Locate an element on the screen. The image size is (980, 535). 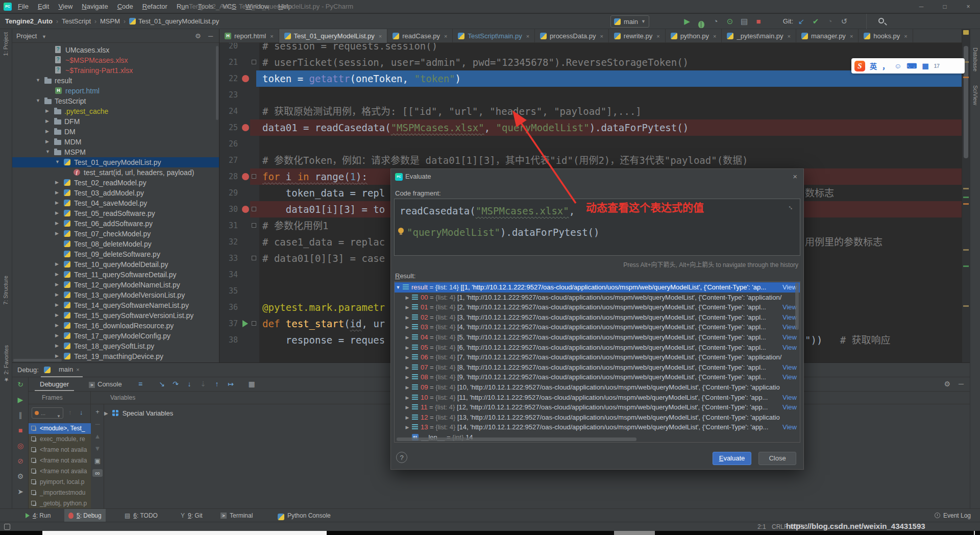
toolwindow-button-debug: 5: Debug is located at coordinates (85, 516).